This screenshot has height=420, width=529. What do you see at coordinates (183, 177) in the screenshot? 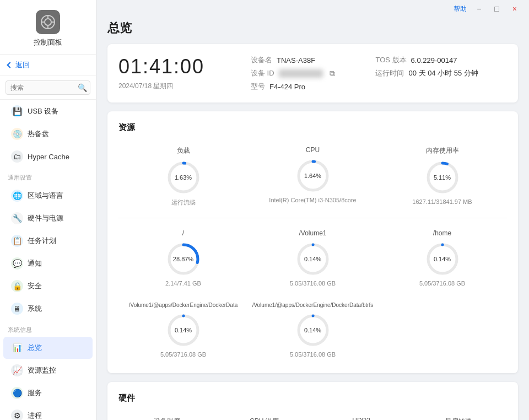
I see `gauge-text: 1.63%` at bounding box center [183, 177].